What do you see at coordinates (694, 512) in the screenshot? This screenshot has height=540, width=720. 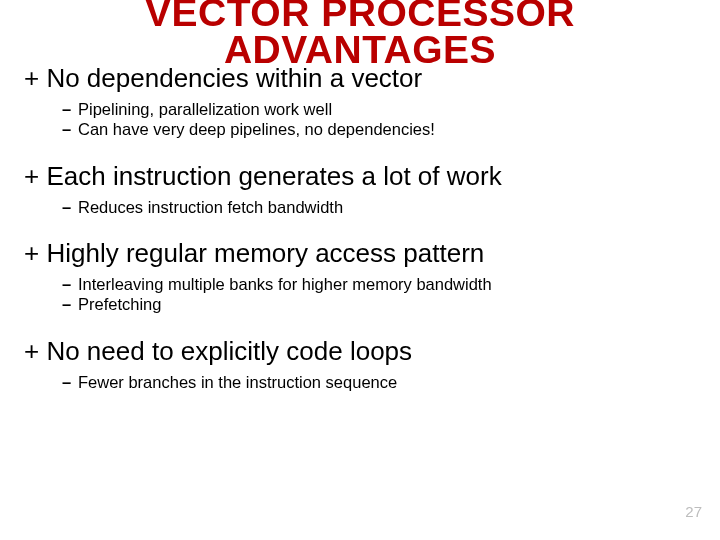 I see `page-number: 27` at bounding box center [694, 512].